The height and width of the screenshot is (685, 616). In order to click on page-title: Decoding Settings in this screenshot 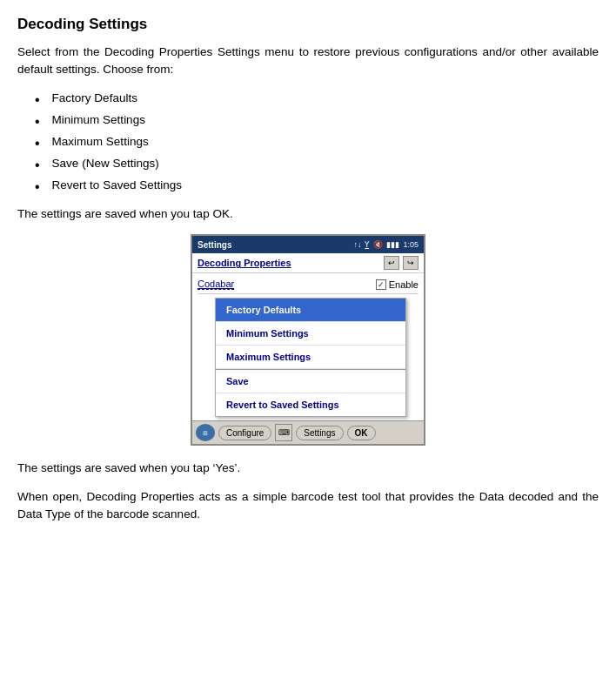, I will do `click(308, 24)`.